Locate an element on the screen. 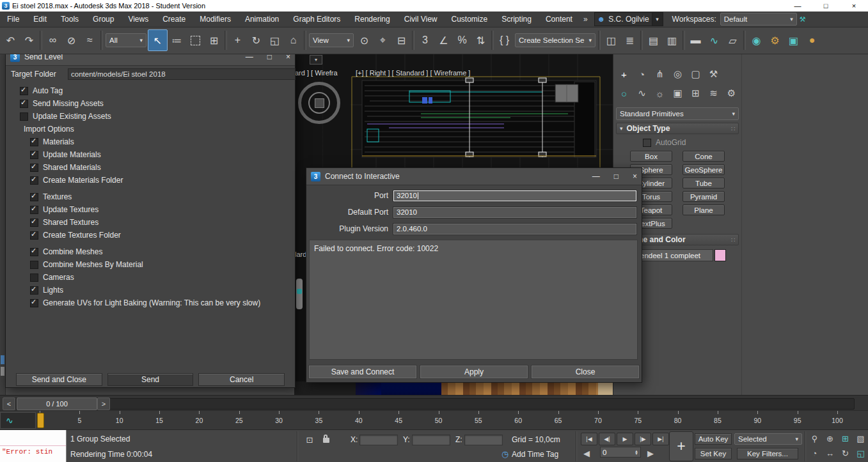 The width and height of the screenshot is (868, 462). systems-tab: ⚙ is located at coordinates (732, 93).